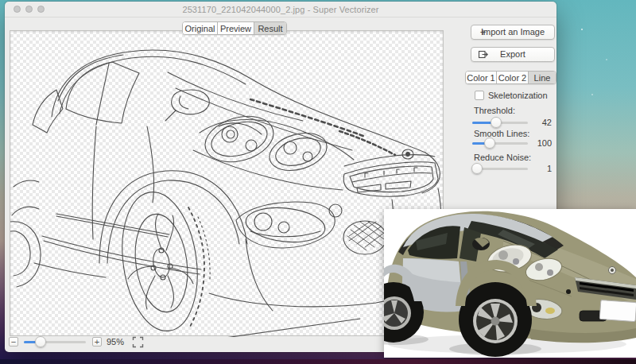 This screenshot has width=636, height=364. I want to click on tab-original: Original, so click(200, 29).